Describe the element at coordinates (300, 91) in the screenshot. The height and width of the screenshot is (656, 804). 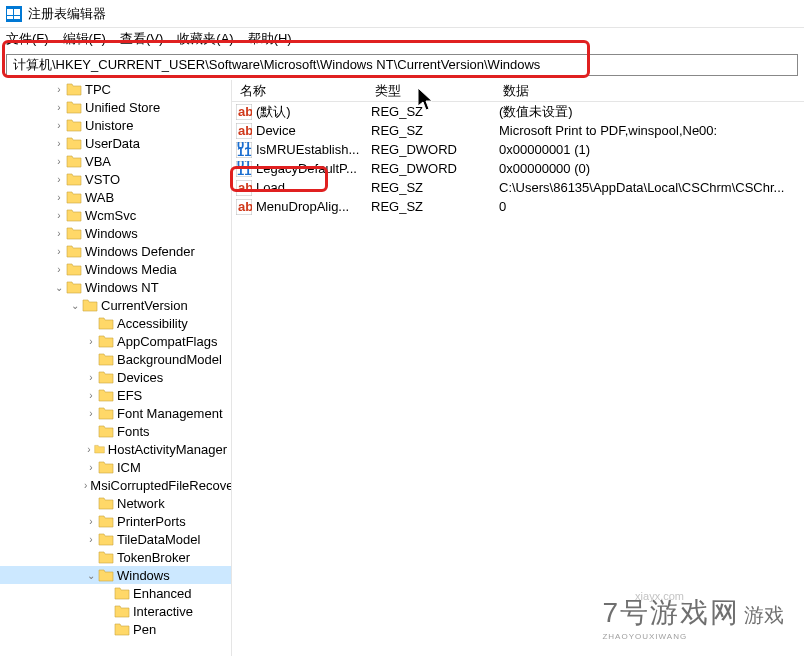
I see `header-name: 名称` at that location.